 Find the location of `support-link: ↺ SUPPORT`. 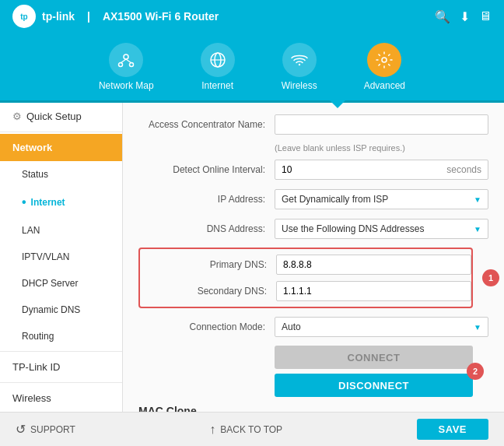

support-link: ↺ SUPPORT is located at coordinates (45, 430).